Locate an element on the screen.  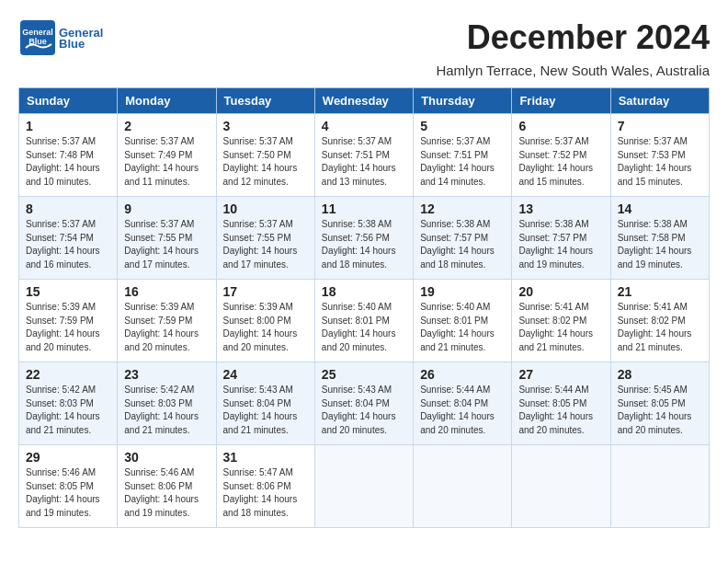
day-number: 22 is located at coordinates (68, 374).